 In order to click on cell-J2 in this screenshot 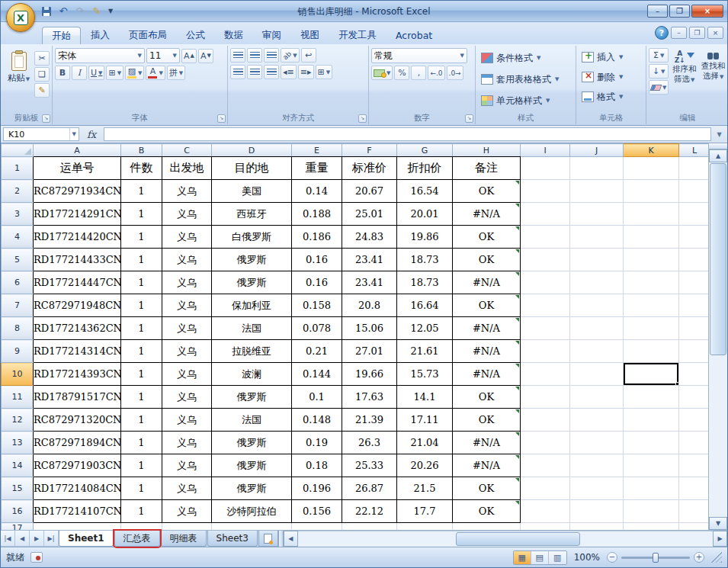, I will do `click(597, 191)`.